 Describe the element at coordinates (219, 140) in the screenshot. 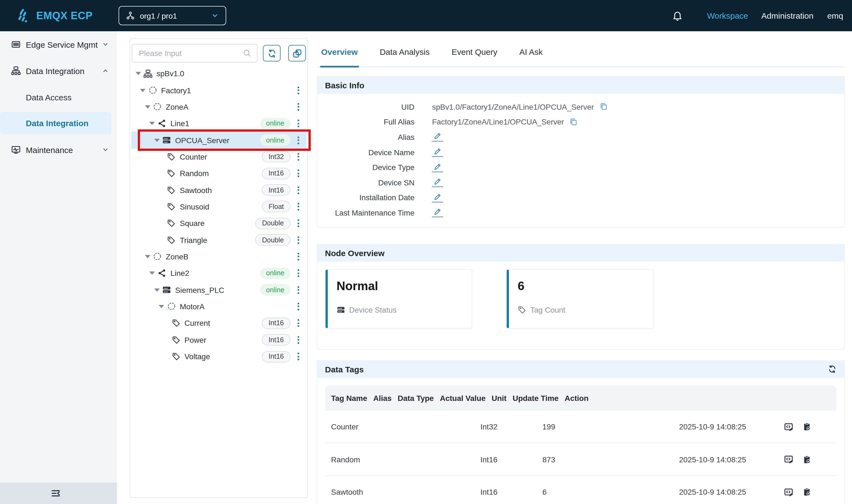

I see `tree-node: OPCUA_Server online` at that location.